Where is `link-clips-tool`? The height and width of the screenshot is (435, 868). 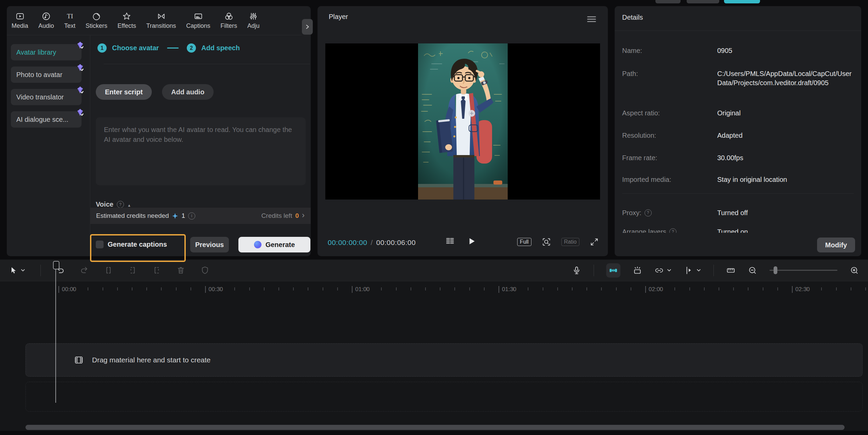
link-clips-tool is located at coordinates (663, 270).